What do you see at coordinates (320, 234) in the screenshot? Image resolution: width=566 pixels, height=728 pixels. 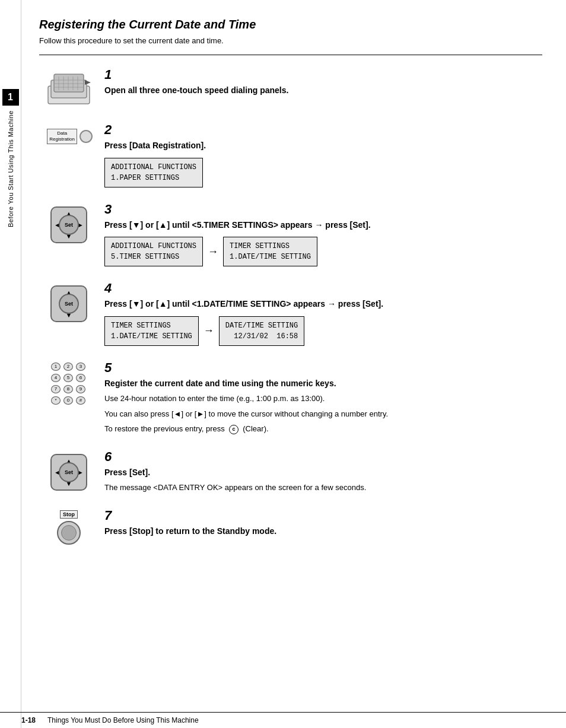 I see `step-3-content: 3 Press [▼] or [▲] until <5.TIMER SETTIN…` at bounding box center [320, 234].